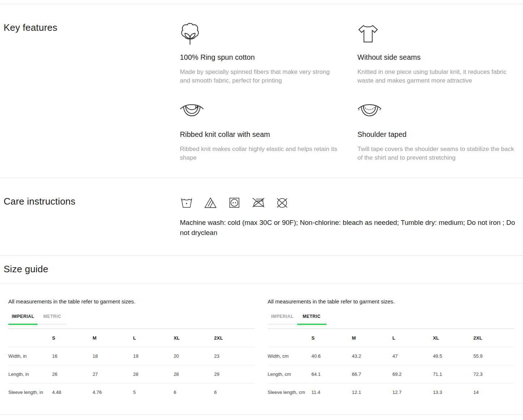 The image size is (523, 420). Describe the element at coordinates (438, 54) in the screenshot. I see `feature-without-side-seams: Without side seams Knitted in one piece …` at that location.